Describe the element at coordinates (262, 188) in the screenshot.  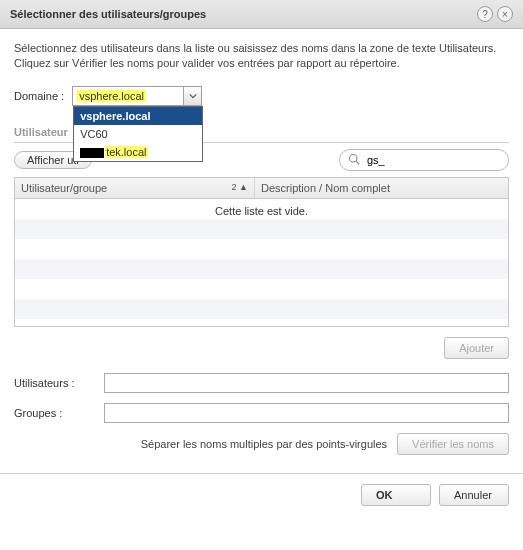
I see `grid-header: Utilisateur/groupe 2 ▲ Description / Nom…` at that location.